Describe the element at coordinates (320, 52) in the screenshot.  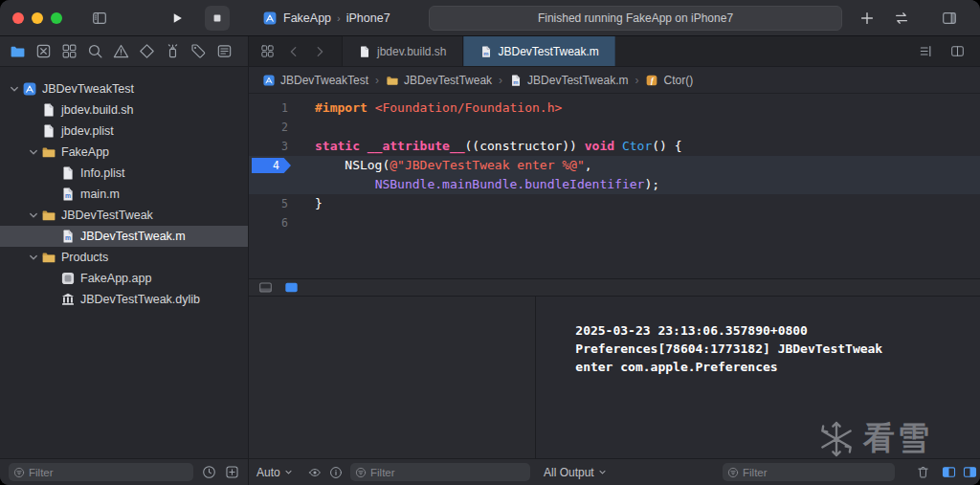
I see `forward-icon` at that location.